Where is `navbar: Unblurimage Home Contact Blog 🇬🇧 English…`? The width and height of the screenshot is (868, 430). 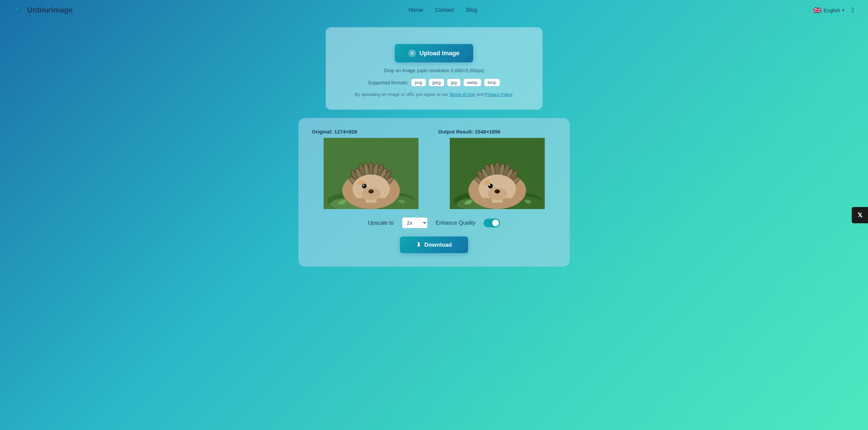 navbar: Unblurimage Home Contact Blog 🇬🇧 English… is located at coordinates (434, 10).